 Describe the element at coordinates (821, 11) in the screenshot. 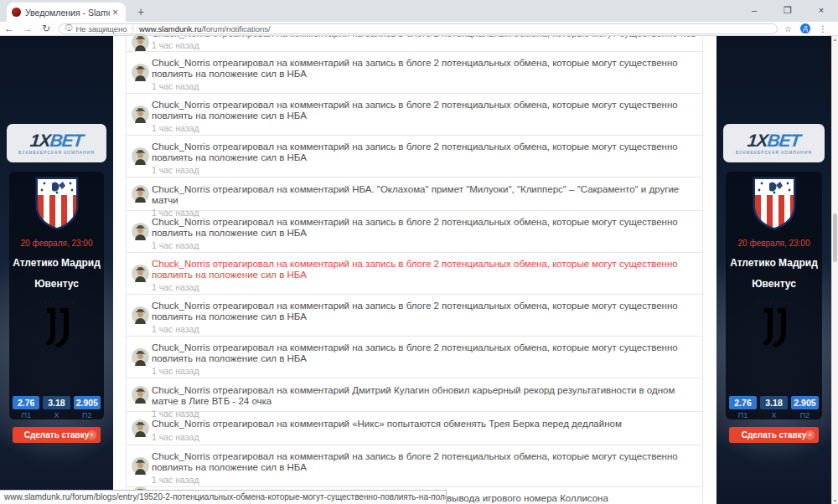

I see `close-button: ×` at that location.